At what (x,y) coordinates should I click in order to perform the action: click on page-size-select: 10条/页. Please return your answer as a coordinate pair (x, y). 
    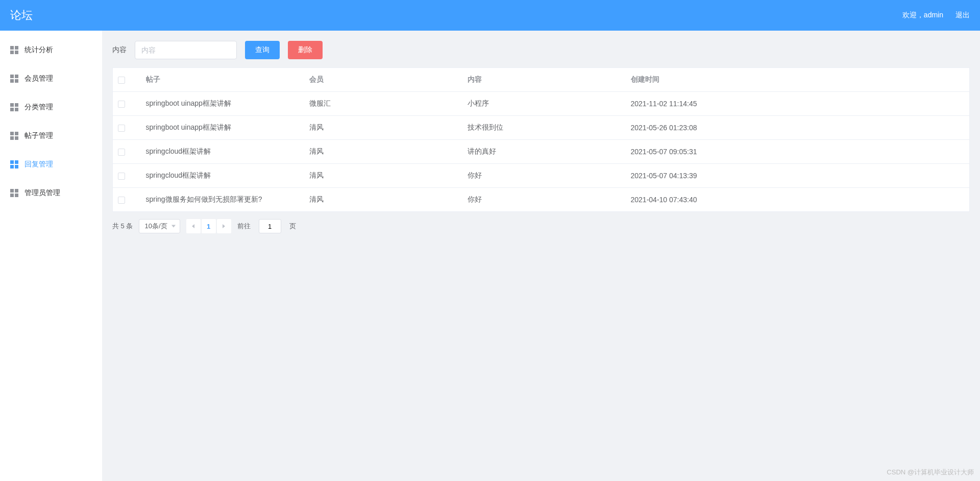
    Looking at the image, I should click on (159, 226).